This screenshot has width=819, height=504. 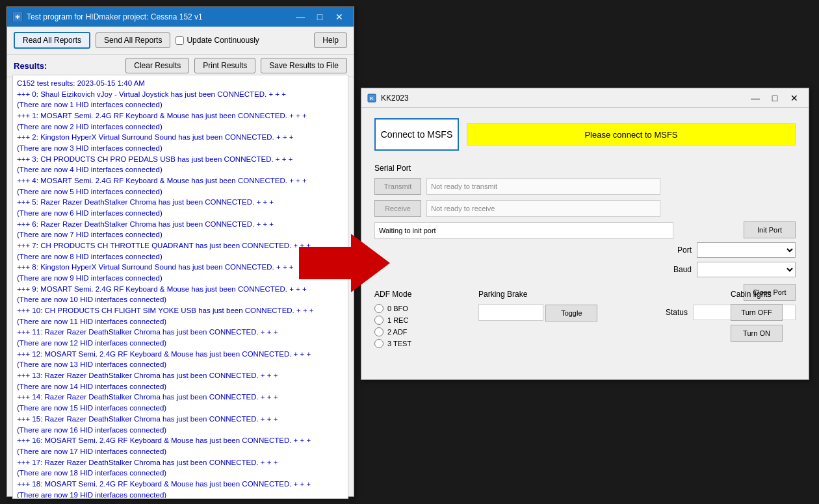 I want to click on adf-radio-item: 0 BFO, so click(x=413, y=309).